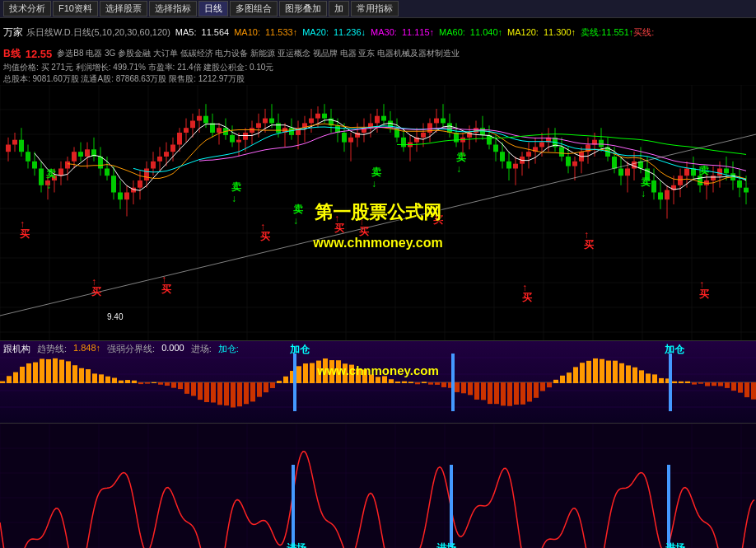  What do you see at coordinates (486, 32) in the screenshot?
I see `ma60-val: 11.040↑` at bounding box center [486, 32].